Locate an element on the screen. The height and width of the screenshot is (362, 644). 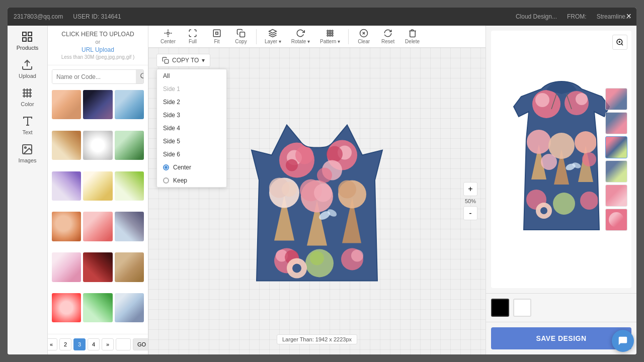
sidebar-item-upload: Upload is located at coordinates (27, 69).